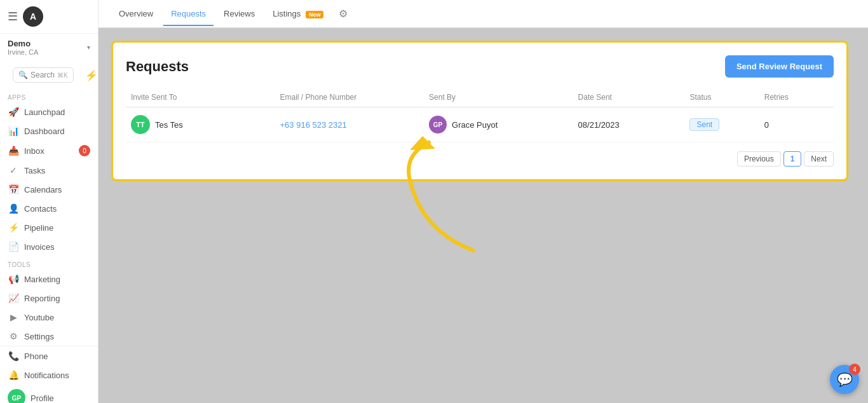 This screenshot has height=403, width=868. What do you see at coordinates (13, 170) in the screenshot?
I see `tasks-icon: ✓` at bounding box center [13, 170].